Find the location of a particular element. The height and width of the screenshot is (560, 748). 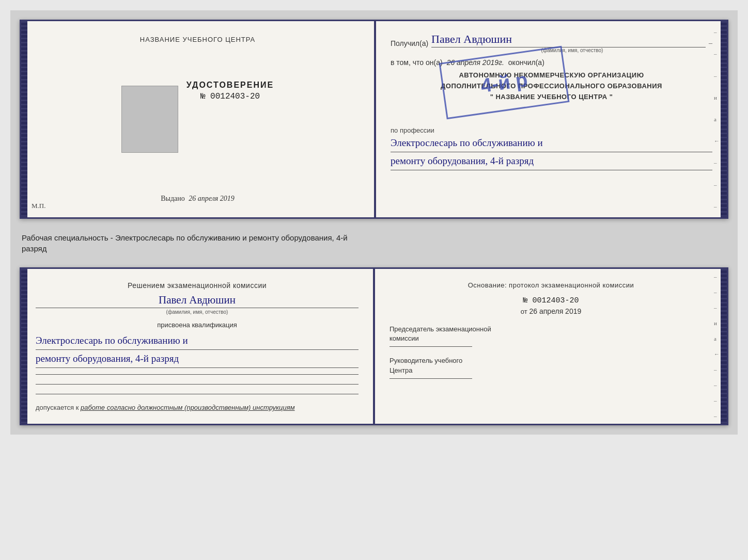

qualification-line2: ремонту оборудования, 4-й разряд is located at coordinates (197, 359).